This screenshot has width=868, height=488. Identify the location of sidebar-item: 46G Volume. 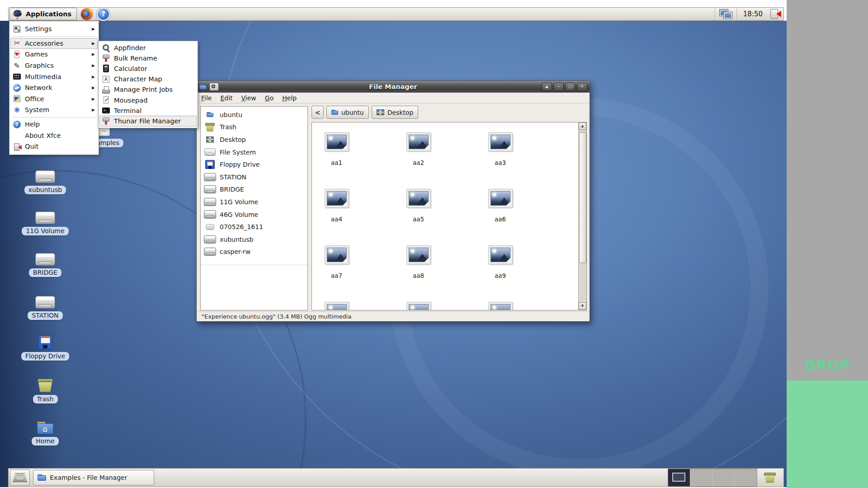
(254, 215).